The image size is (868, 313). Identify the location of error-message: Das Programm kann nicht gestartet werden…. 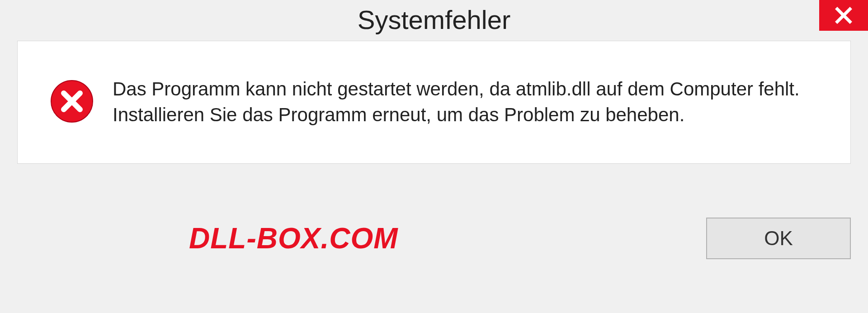
(466, 102).